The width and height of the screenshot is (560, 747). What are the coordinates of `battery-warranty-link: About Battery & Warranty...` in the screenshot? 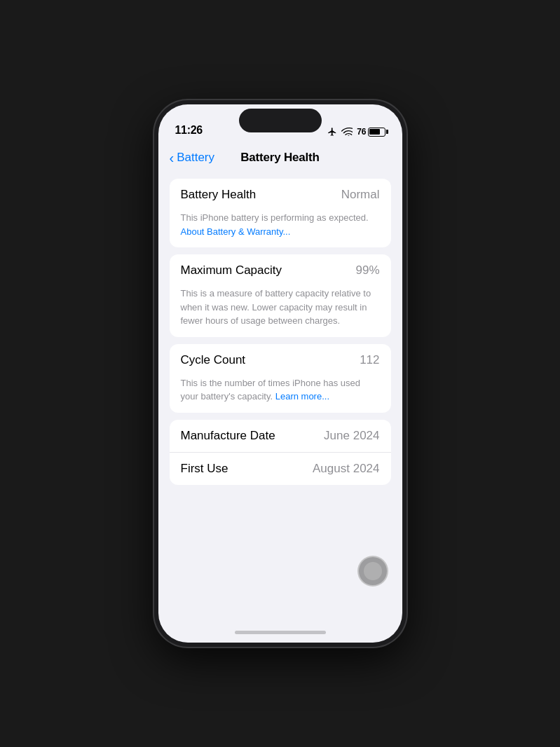 It's located at (235, 231).